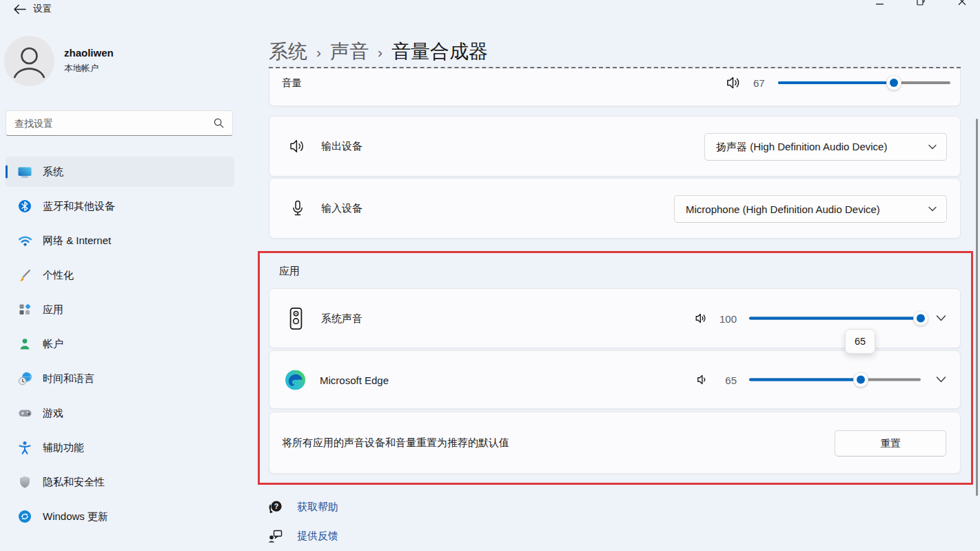  I want to click on app-name: 系统声音, so click(342, 319).